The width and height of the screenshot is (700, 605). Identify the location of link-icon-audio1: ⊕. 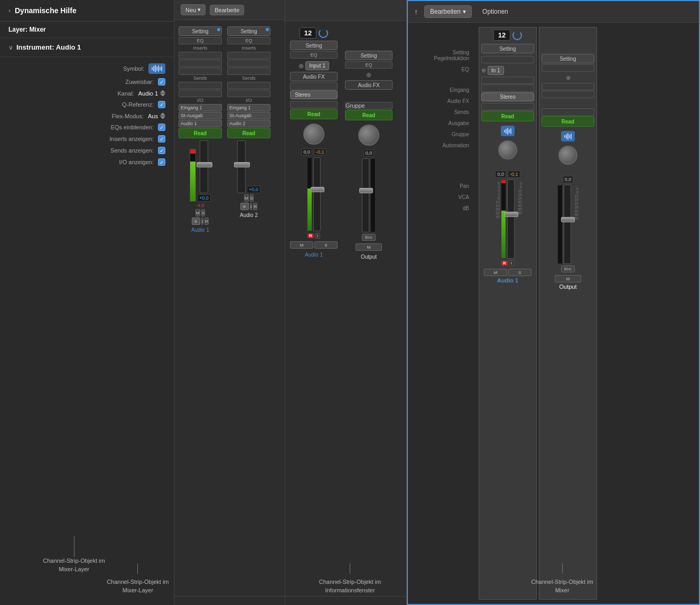
(196, 221).